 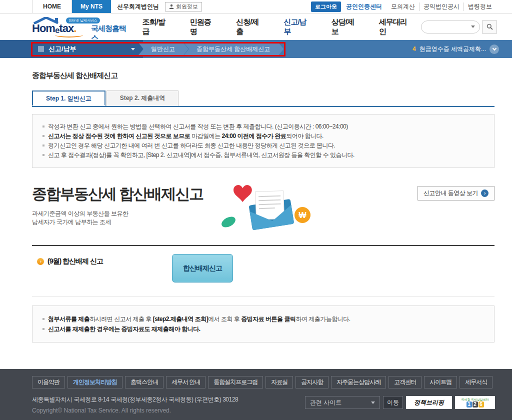 I want to click on cert-center-link: 공인인증센터, so click(x=364, y=7).